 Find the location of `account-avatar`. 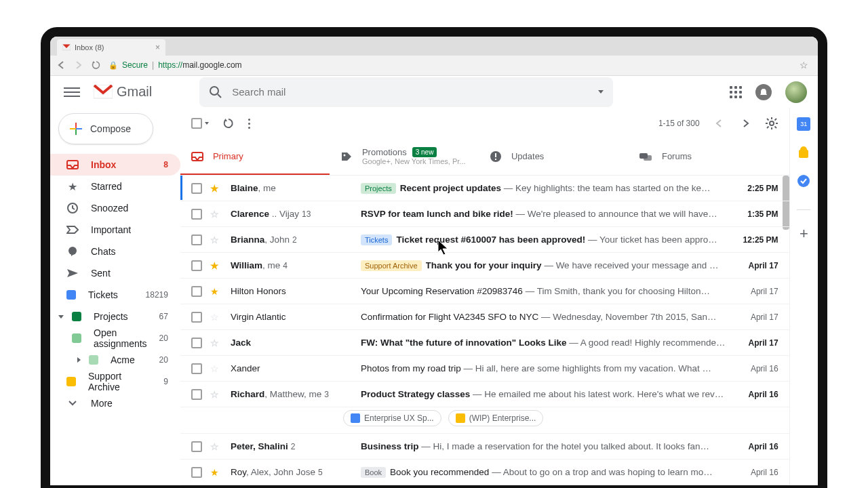

account-avatar is located at coordinates (796, 92).